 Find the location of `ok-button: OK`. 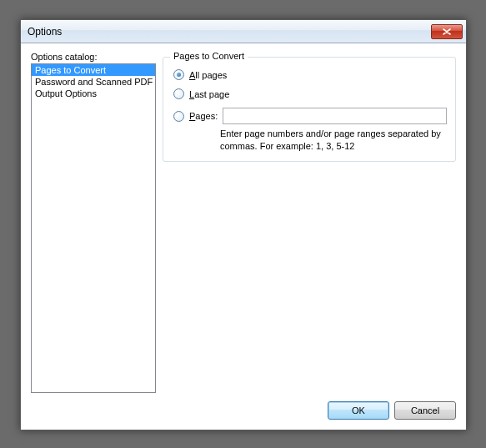

ok-button: OK is located at coordinates (358, 410).